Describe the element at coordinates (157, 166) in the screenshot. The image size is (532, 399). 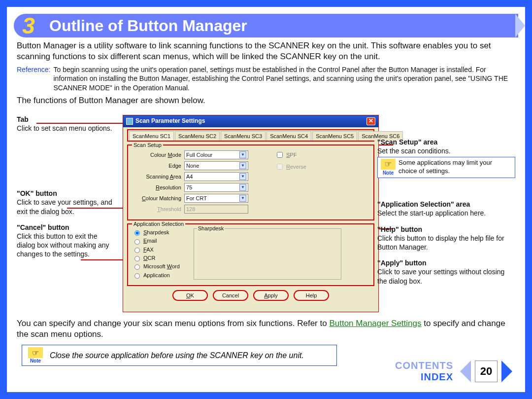
I see `edge-label: Edge` at that location.